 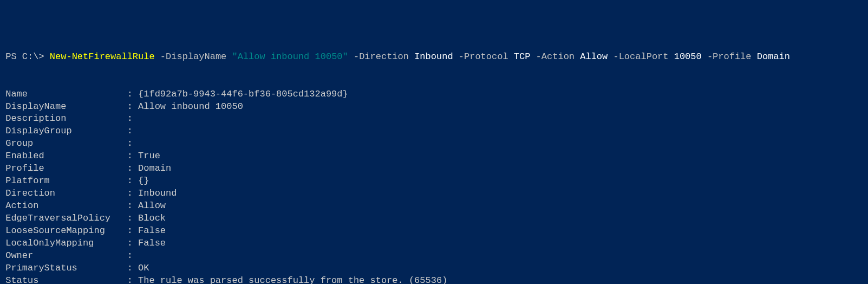 I want to click on param: -Direction, so click(x=381, y=56).